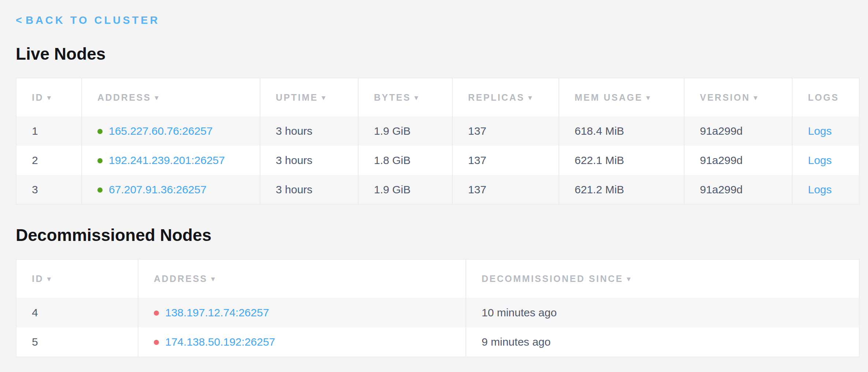 This screenshot has width=868, height=372. Describe the element at coordinates (622, 131) in the screenshot. I see `cell-mem-usage: 618.4 MiB` at that location.